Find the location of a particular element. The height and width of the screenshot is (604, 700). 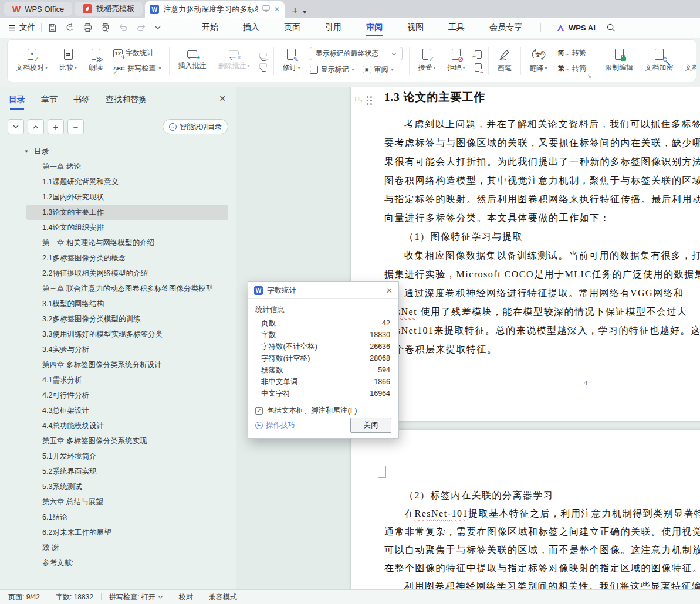

toc-item: 第三章 联合注意力的动态图卷积多标签图像分类模型 is located at coordinates (127, 289).